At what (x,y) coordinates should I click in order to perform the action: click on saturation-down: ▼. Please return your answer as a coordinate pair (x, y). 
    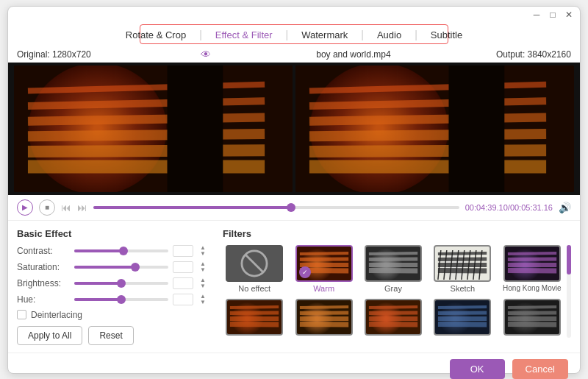
    Looking at the image, I should click on (203, 270).